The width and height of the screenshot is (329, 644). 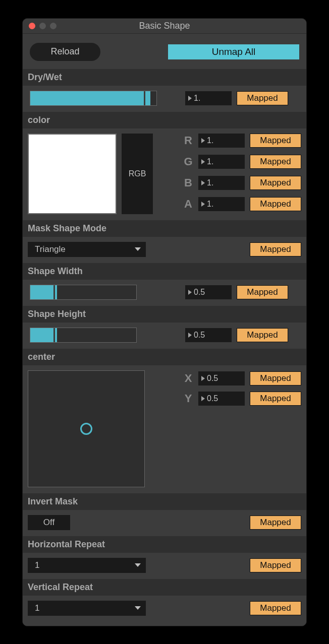 I want to click on shape-height-mapped-button: Mapped, so click(x=262, y=335).